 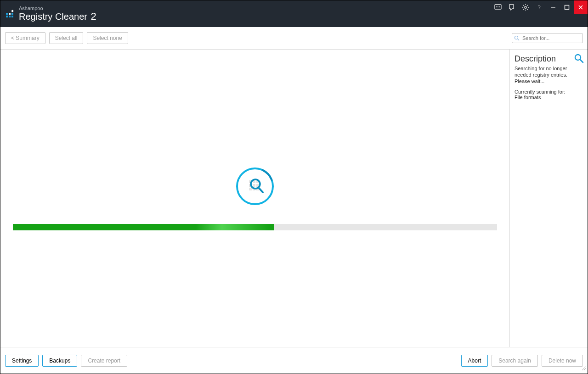 I want to click on footer: Settings Backups Create report Abort Sea…, so click(x=294, y=360).